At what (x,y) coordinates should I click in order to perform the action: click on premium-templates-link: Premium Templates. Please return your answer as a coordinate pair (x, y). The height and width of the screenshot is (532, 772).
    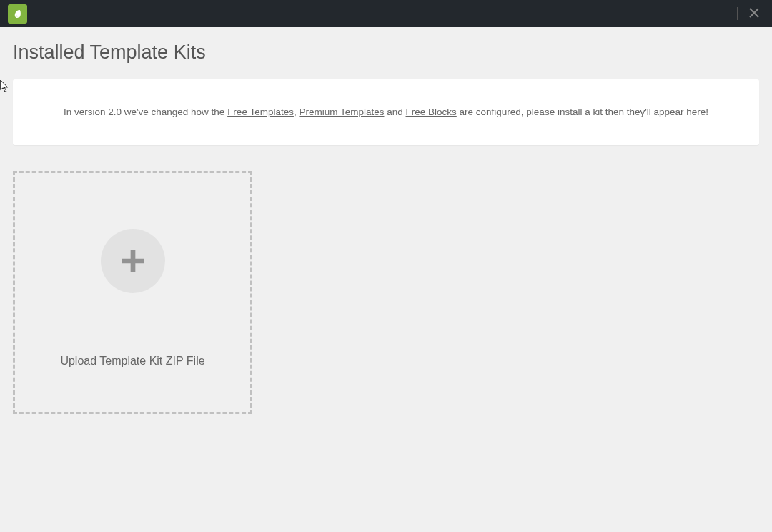
    Looking at the image, I should click on (342, 112).